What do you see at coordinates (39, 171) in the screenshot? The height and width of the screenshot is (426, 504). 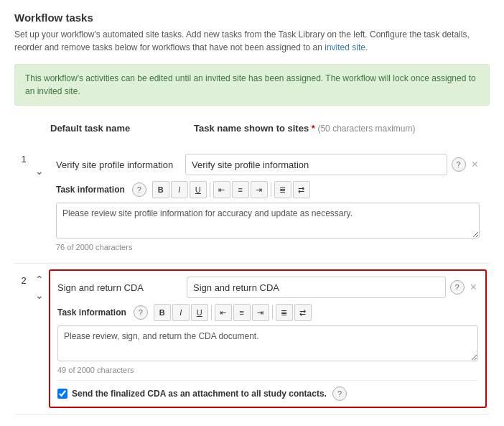 I see `task-1-down-arrow: ⌄` at bounding box center [39, 171].